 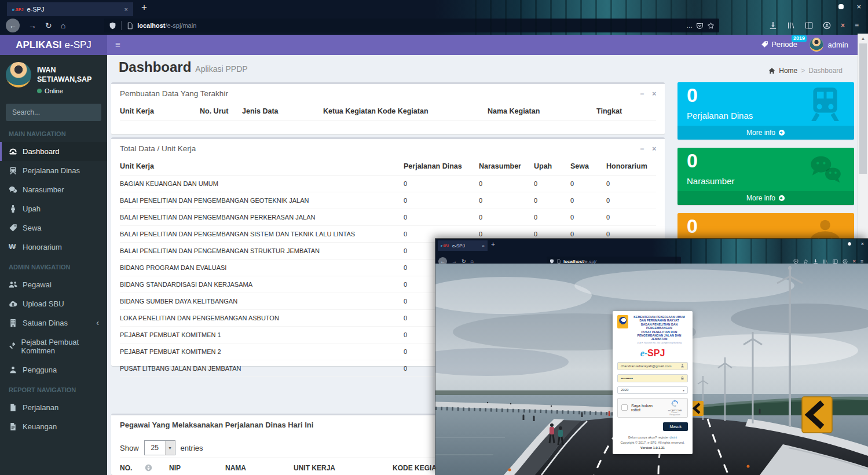 I want to click on file-icon, so click(x=13, y=408).